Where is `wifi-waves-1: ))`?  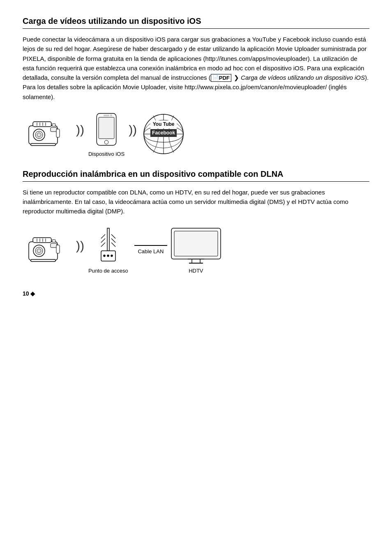 wifi-waves-1: )) is located at coordinates (80, 134).